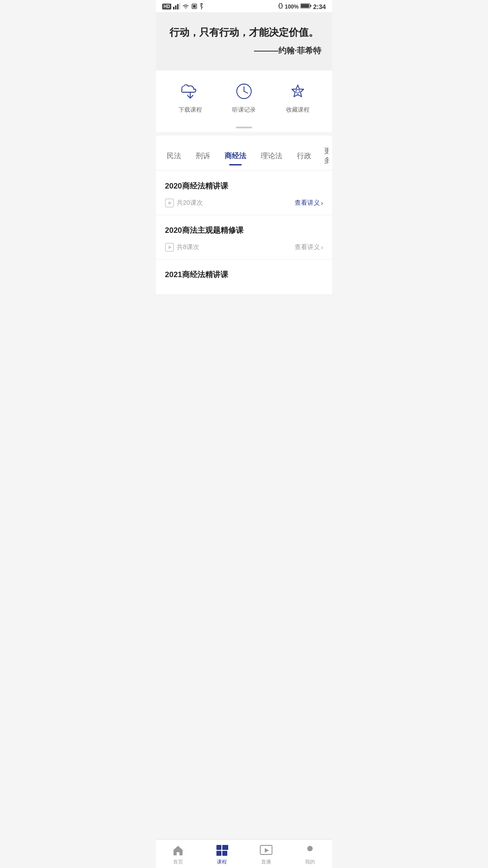 This screenshot has width=488, height=868. Describe the element at coordinates (322, 203) in the screenshot. I see `chevron-right-icon-1: ›` at that location.